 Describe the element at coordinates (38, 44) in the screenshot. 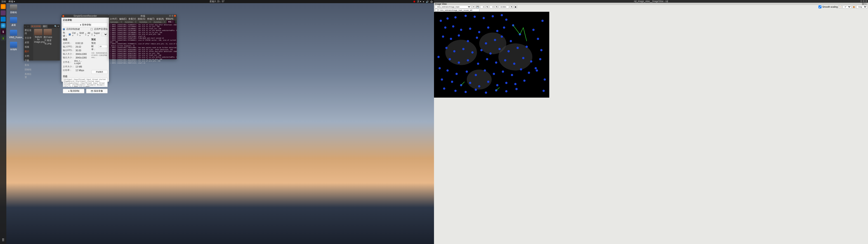

I see `file-thumb: feature for image.png` at that location.